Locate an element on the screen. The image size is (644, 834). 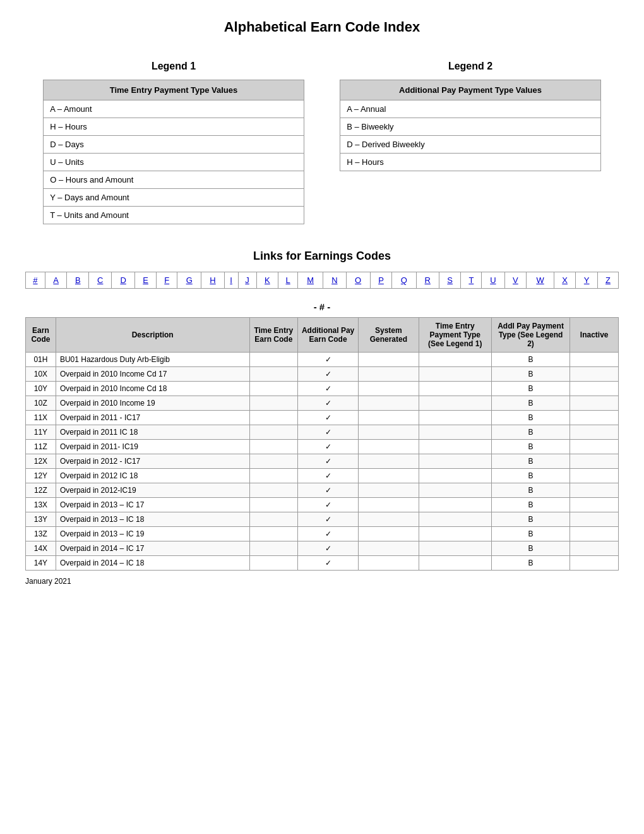
alphabet-link: P is located at coordinates (381, 281).